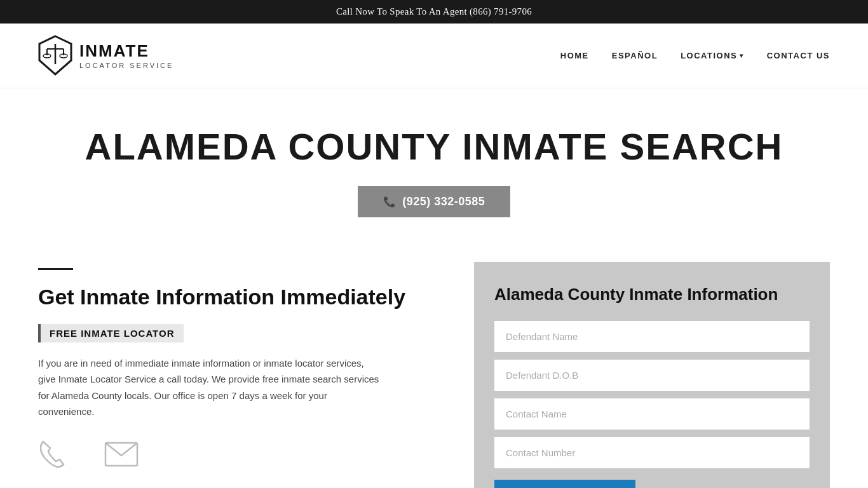  What do you see at coordinates (105, 56) in the screenshot?
I see `logo: INMATE LOCATOR SERVICE` at bounding box center [105, 56].